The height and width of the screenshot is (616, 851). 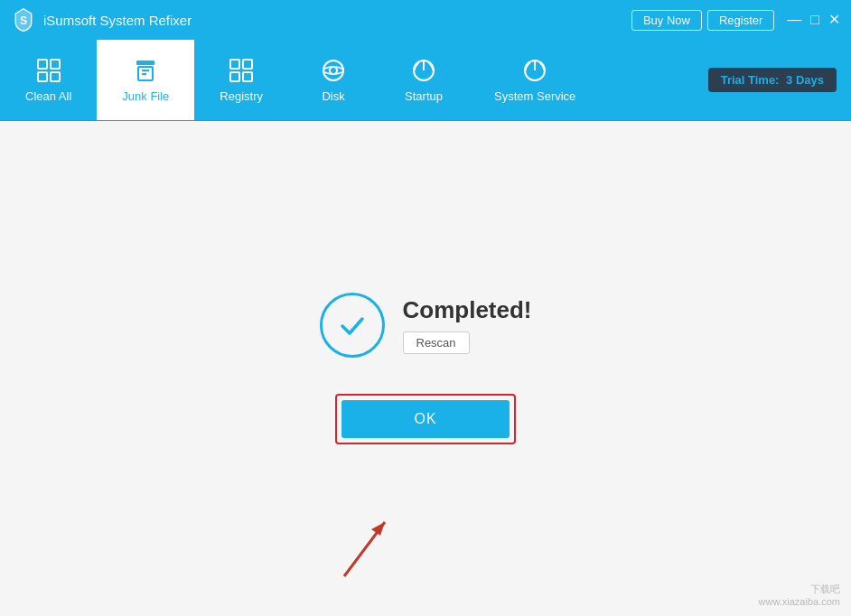 I want to click on nav-label-registry: Registry, so click(x=241, y=96).